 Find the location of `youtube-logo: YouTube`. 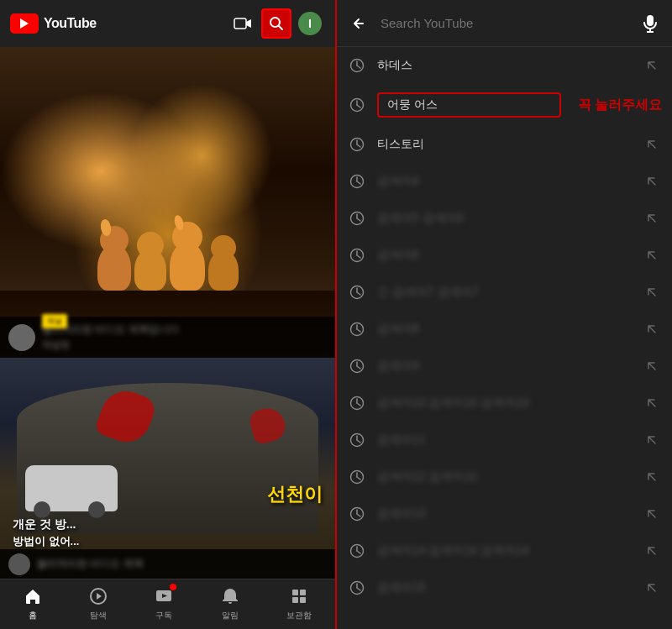

youtube-logo: YouTube is located at coordinates (54, 24).